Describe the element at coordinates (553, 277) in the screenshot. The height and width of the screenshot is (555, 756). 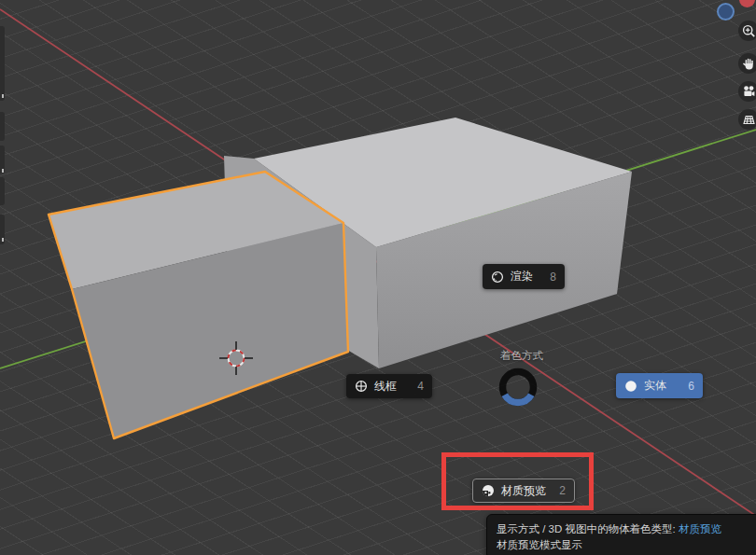
I see `pie-item-shortcut: 8` at that location.